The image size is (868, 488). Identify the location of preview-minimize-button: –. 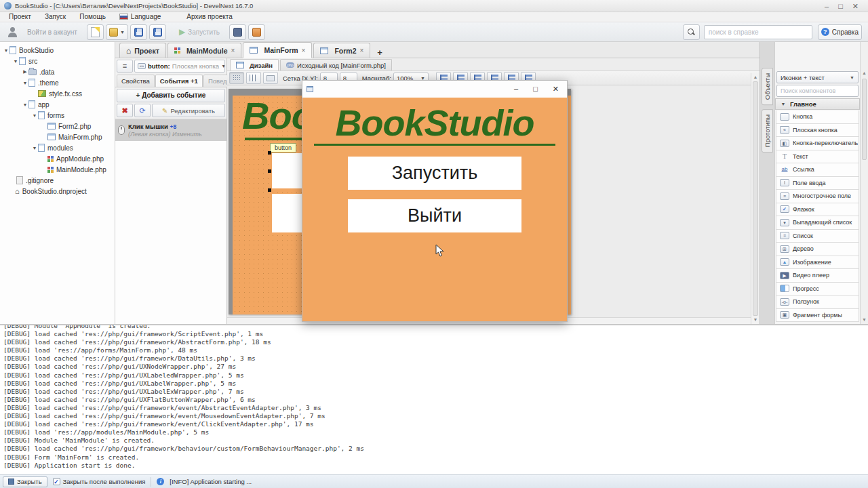
(516, 89).